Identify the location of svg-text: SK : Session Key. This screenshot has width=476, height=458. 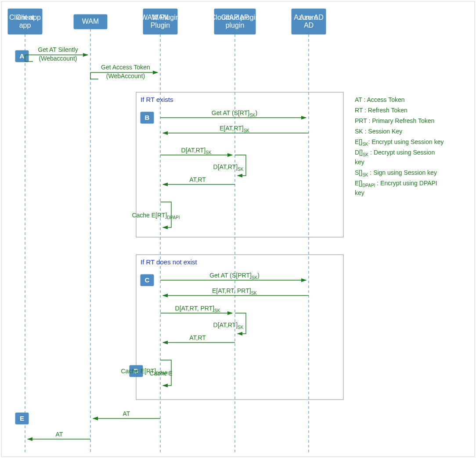
(379, 131).